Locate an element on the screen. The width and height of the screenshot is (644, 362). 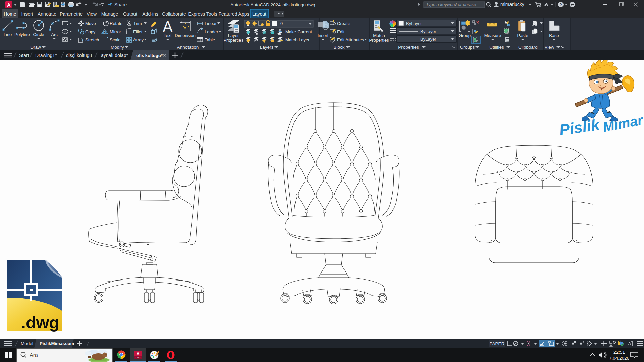
svg-text: Dimension is located at coordinates (185, 36).